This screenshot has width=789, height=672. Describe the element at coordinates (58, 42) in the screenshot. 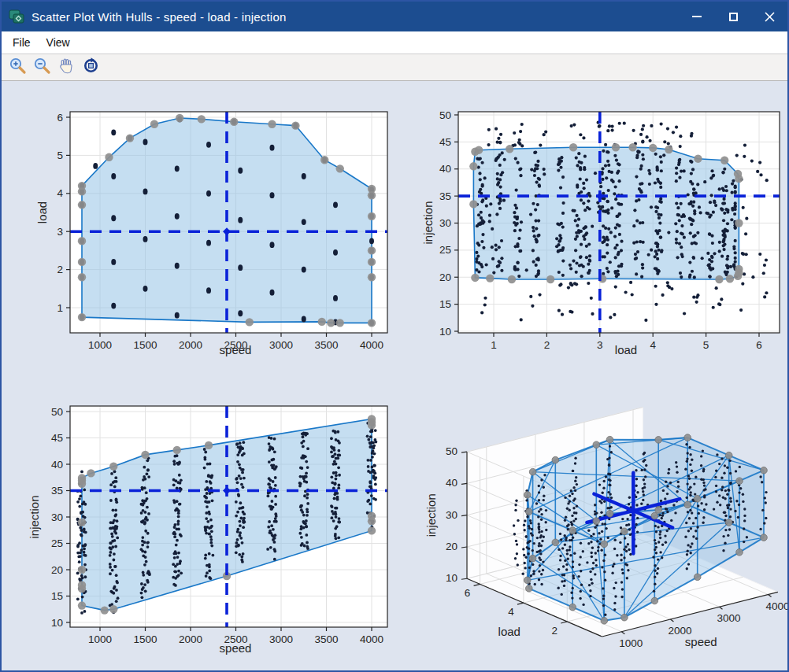

I see `menu-item-view: View` at that location.